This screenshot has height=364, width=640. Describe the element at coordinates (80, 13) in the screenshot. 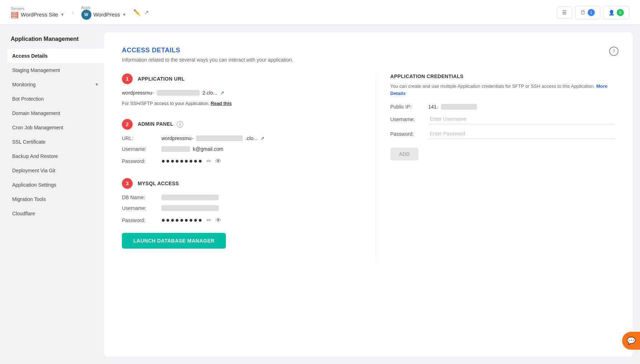

I see `nav-breadcrumb: Servers WordPress Site ▼ › Apps W WordPr…` at that location.